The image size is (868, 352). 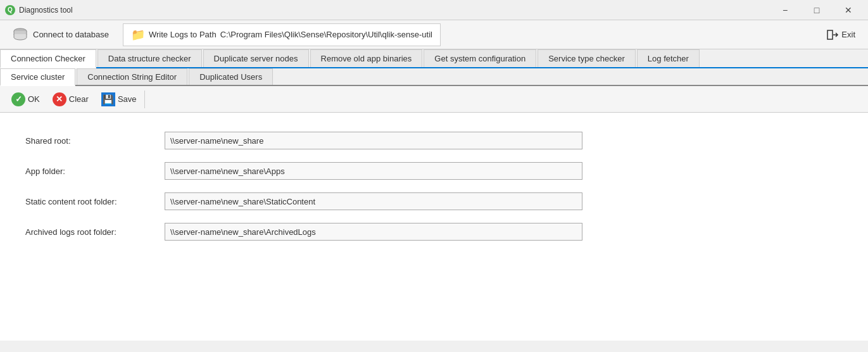 What do you see at coordinates (18, 99) in the screenshot?
I see `ok-icon: ✓` at bounding box center [18, 99].